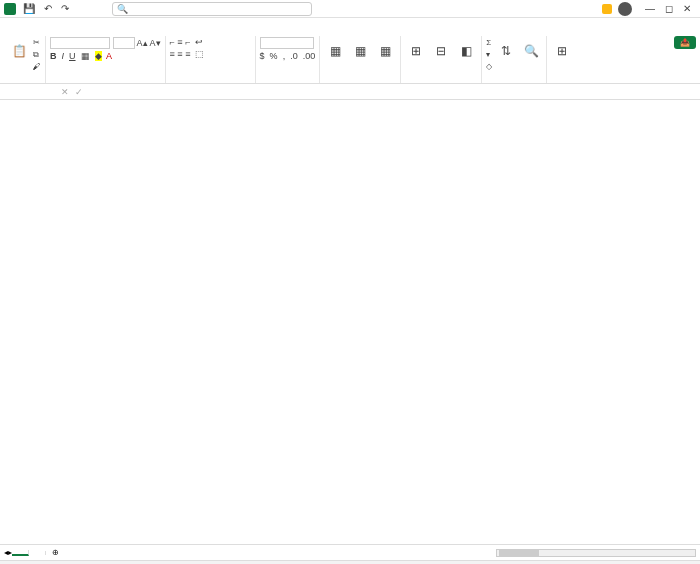 This screenshot has height=564, width=700. I want to click on bold-button: B, so click(54, 56).